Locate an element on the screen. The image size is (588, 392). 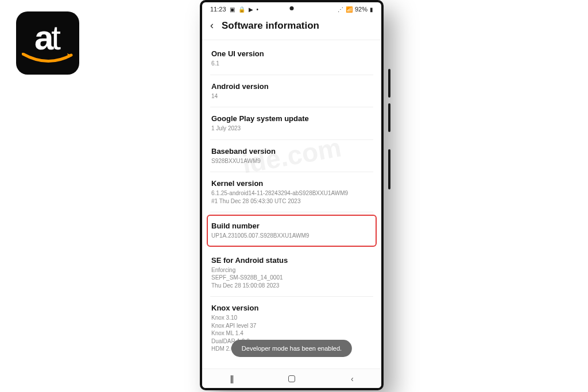
camera-hole is located at coordinates (292, 8).